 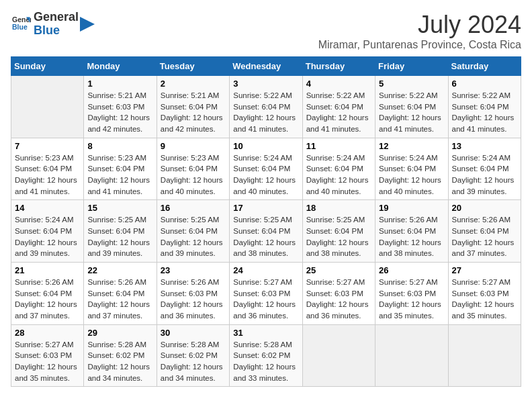 What do you see at coordinates (47, 146) in the screenshot?
I see `day-number: 7` at bounding box center [47, 146].